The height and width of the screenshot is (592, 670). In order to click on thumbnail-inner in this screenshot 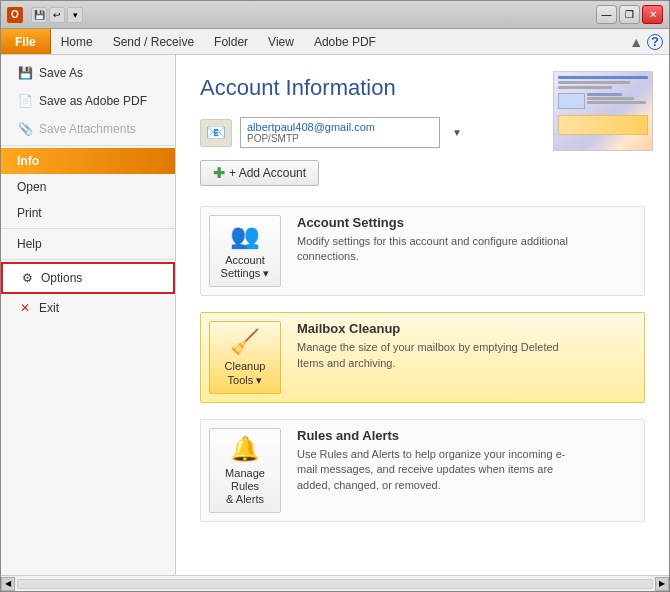, I will do `click(603, 111)`.